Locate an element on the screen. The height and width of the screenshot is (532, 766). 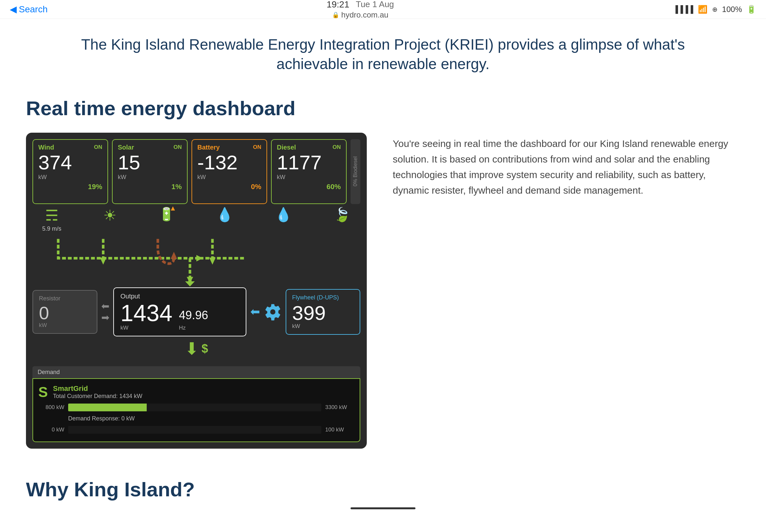
up-arrow-icon: ▲ is located at coordinates (173, 208).